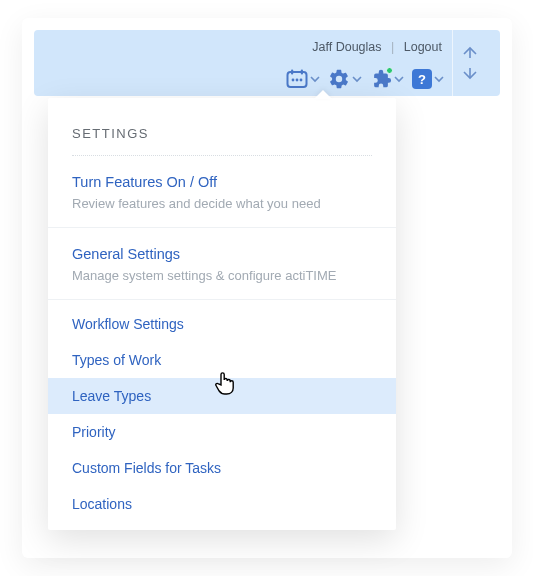 This screenshot has height=576, width=533. What do you see at coordinates (222, 396) in the screenshot?
I see `dropdown-item-leave-types: Leave Types` at bounding box center [222, 396].